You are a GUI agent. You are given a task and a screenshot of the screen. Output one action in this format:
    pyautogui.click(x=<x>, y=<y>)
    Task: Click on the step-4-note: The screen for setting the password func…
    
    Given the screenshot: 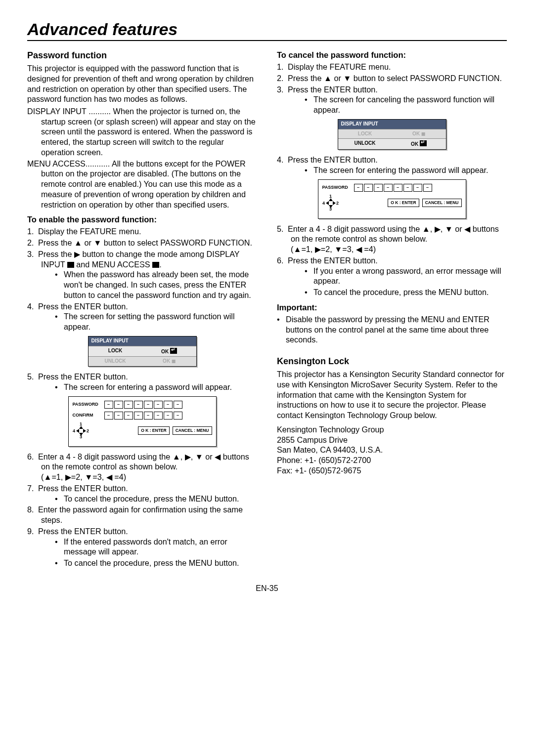 What is the action you would take?
    pyautogui.click(x=156, y=321)
    